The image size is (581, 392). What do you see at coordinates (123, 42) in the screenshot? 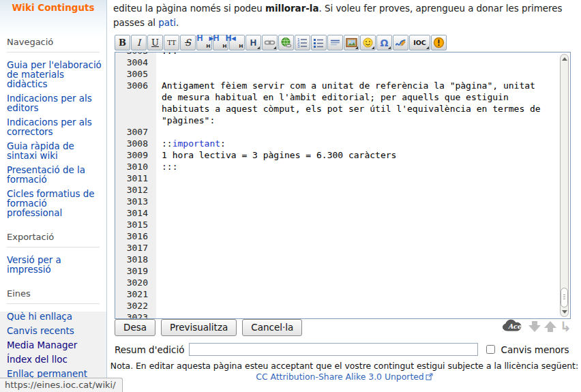
I see `bold-button: B` at bounding box center [123, 42].